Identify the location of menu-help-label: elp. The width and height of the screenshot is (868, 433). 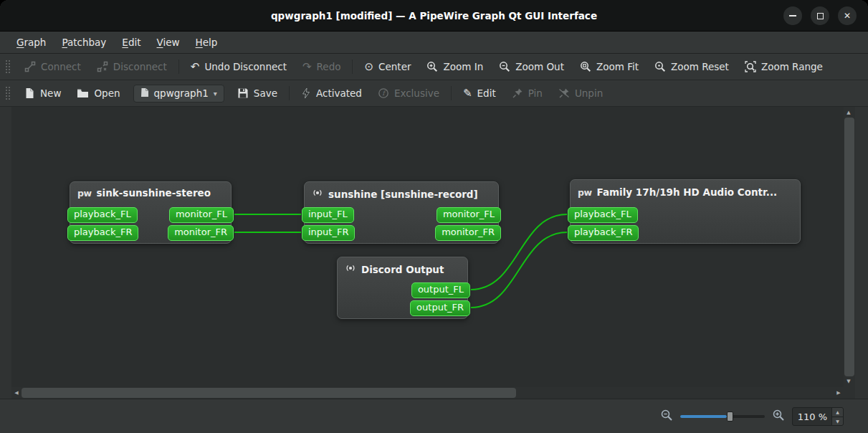
(211, 42).